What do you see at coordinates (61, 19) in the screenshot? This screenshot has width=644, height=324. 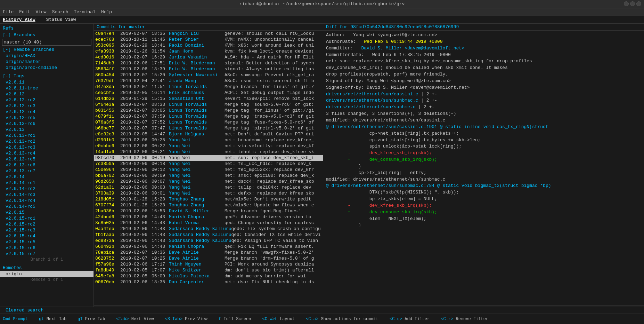 I see `tab-status-view: Status View` at bounding box center [61, 19].